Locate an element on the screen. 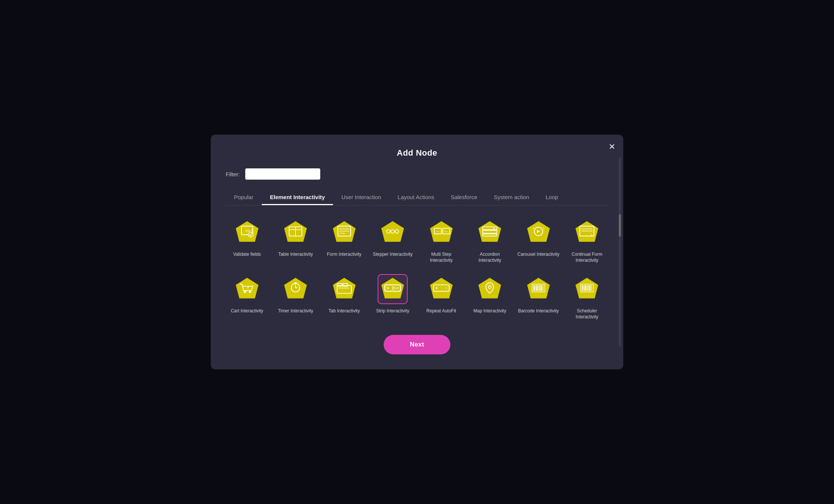 The image size is (834, 504). node-barcode-interactivity: Barcode Interactivity is located at coordinates (538, 297).